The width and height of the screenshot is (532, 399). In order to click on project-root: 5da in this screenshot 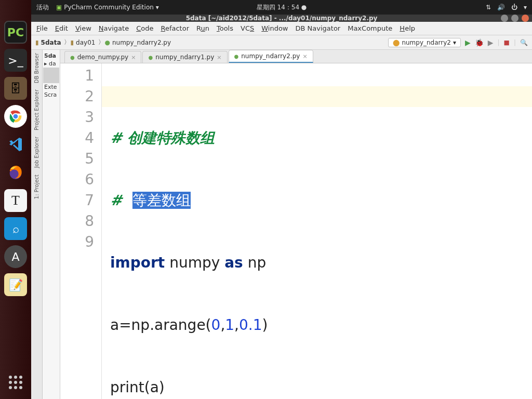, I will do `click(51, 56)`.